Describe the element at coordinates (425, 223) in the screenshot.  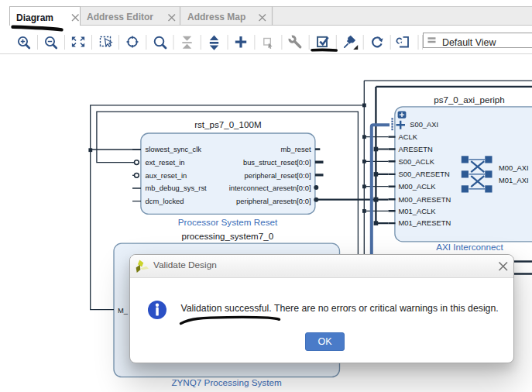
I see `svg-text: M01_ARESETN` at that location.